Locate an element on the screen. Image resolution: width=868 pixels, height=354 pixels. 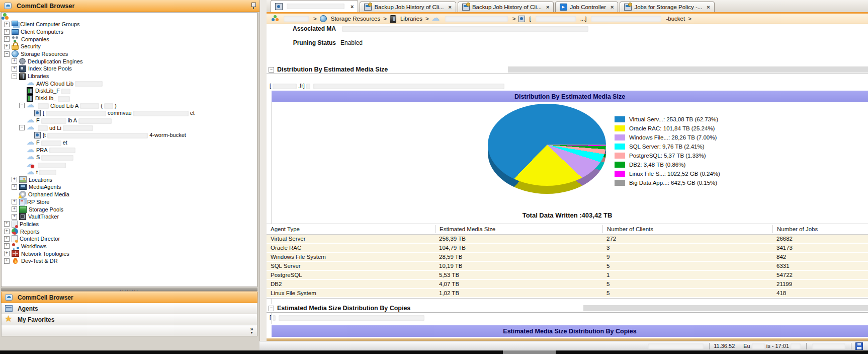
column-header: Number of Clients is located at coordinates (687, 229).